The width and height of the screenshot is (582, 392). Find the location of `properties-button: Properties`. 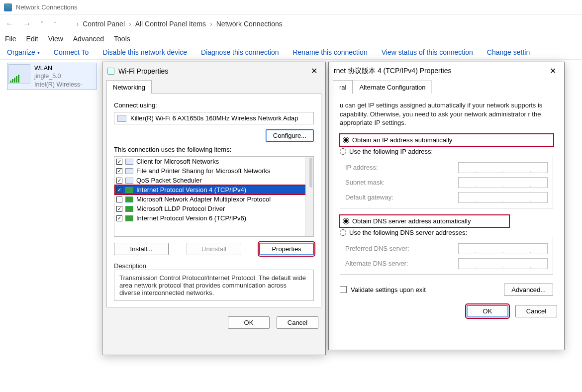

properties-button: Properties is located at coordinates (287, 249).